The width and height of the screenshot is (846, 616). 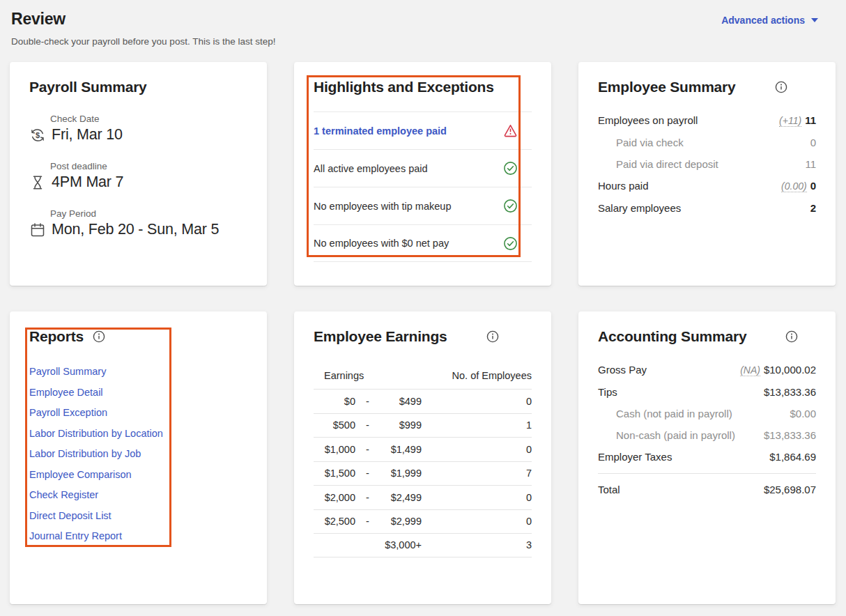 What do you see at coordinates (401, 425) in the screenshot?
I see `range-max: $999` at bounding box center [401, 425].